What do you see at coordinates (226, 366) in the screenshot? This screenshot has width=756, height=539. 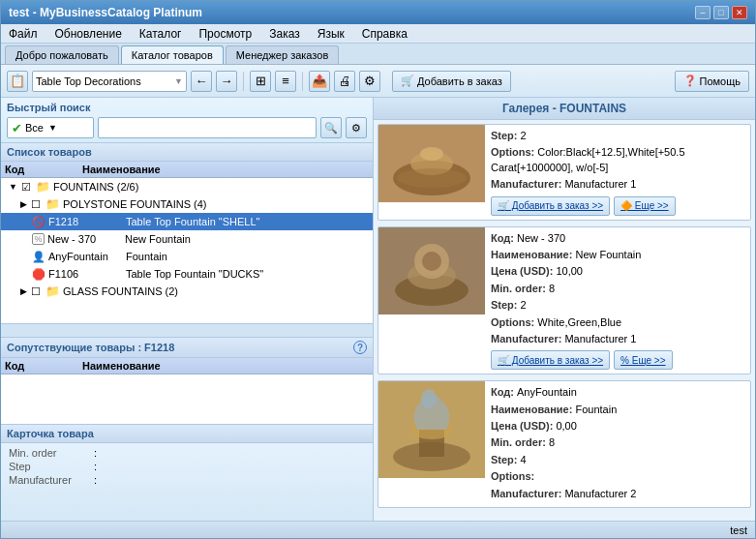 I see `related-col-name: Наименование` at bounding box center [226, 366].